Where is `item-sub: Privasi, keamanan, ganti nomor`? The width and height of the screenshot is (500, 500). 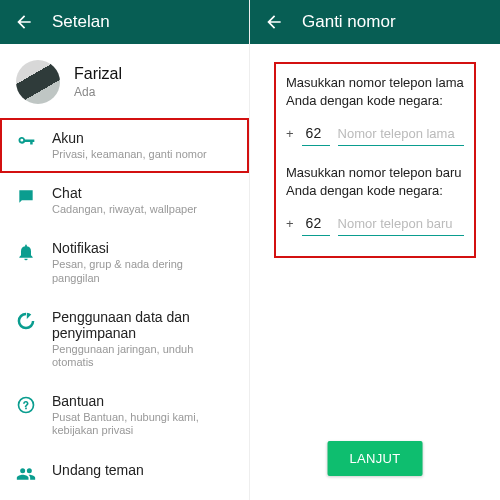 item-sub: Privasi, keamanan, ganti nomor is located at coordinates (130, 154).